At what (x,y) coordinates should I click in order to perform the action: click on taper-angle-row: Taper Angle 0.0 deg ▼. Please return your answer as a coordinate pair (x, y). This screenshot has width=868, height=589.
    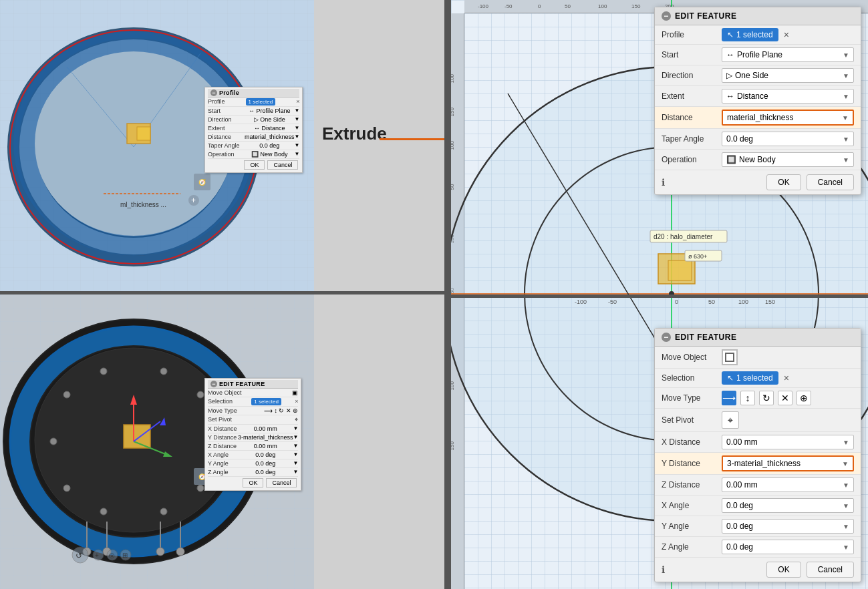
    Looking at the image, I should click on (758, 139).